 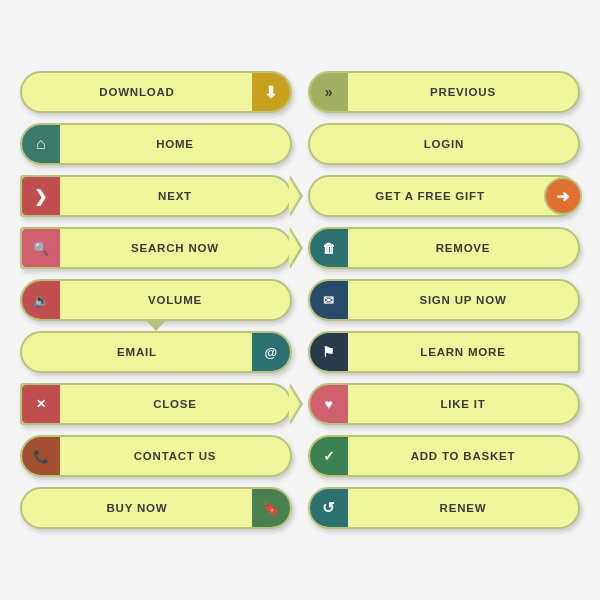 What do you see at coordinates (463, 404) in the screenshot?
I see `likeit-label: LIKE IT` at bounding box center [463, 404].